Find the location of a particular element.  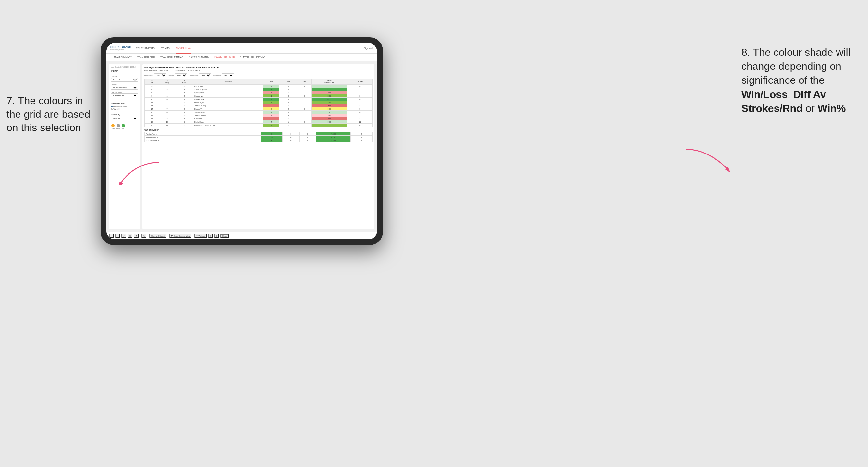

out-division-title: Out of division is located at coordinates (259, 130).